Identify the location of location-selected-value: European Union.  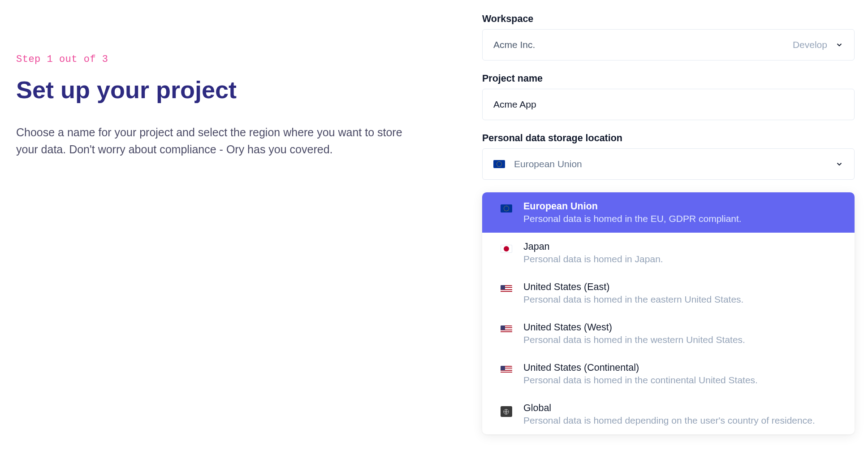
(548, 164).